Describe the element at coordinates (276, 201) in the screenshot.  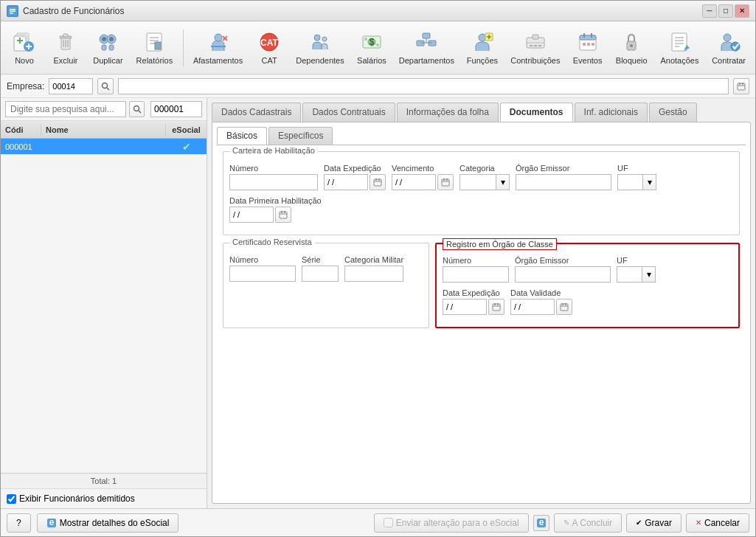
I see `data-primeira-hab-label: Data Primeira Habilitação` at that location.